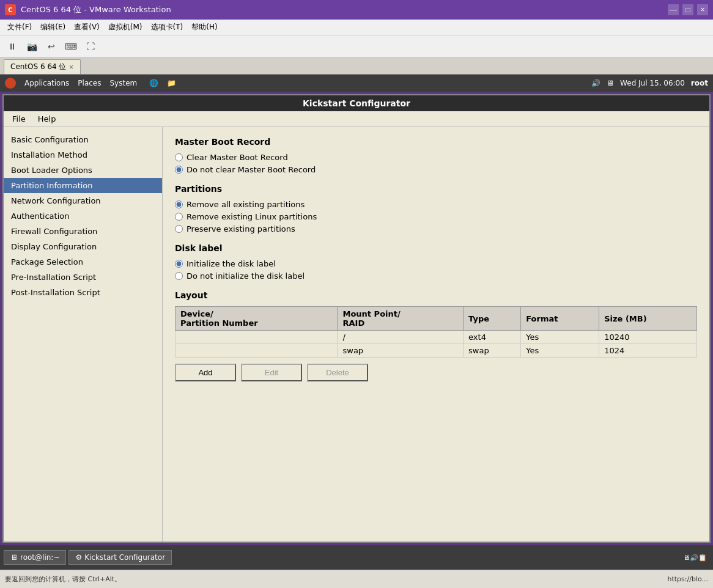 The image size is (713, 588). What do you see at coordinates (87, 27) in the screenshot?
I see `menu-view: 查看(V)` at bounding box center [87, 27].